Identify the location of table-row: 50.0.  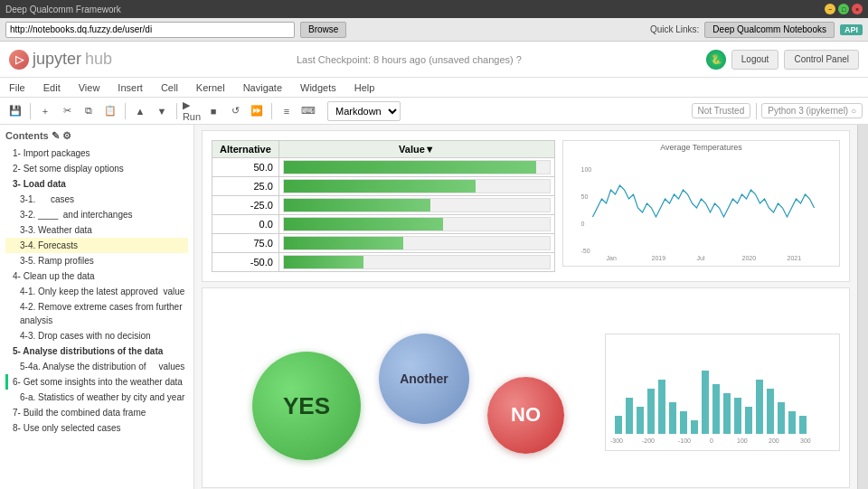
(383, 168).